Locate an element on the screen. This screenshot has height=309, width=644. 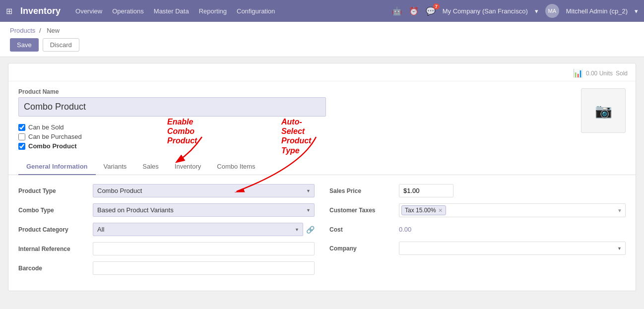
breadcrumb-parent: Products is located at coordinates (23, 31).